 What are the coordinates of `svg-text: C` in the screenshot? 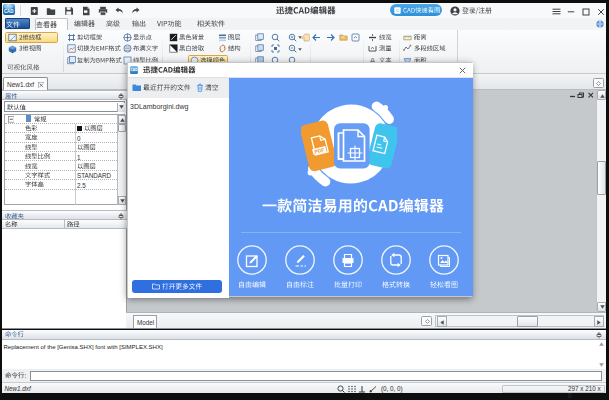 It's located at (398, 10).